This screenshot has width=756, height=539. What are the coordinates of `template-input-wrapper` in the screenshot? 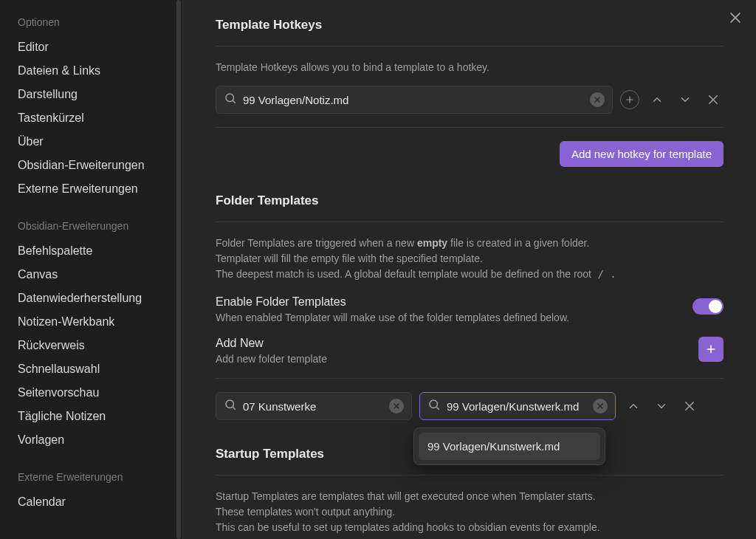 It's located at (518, 406).